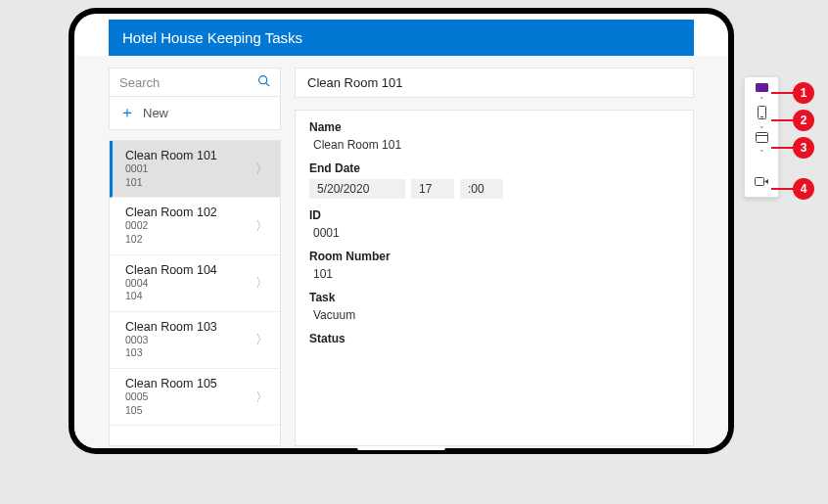 Image resolution: width=828 pixels, height=504 pixels. Describe the element at coordinates (127, 114) in the screenshot. I see `plus-icon: ＋` at that location.